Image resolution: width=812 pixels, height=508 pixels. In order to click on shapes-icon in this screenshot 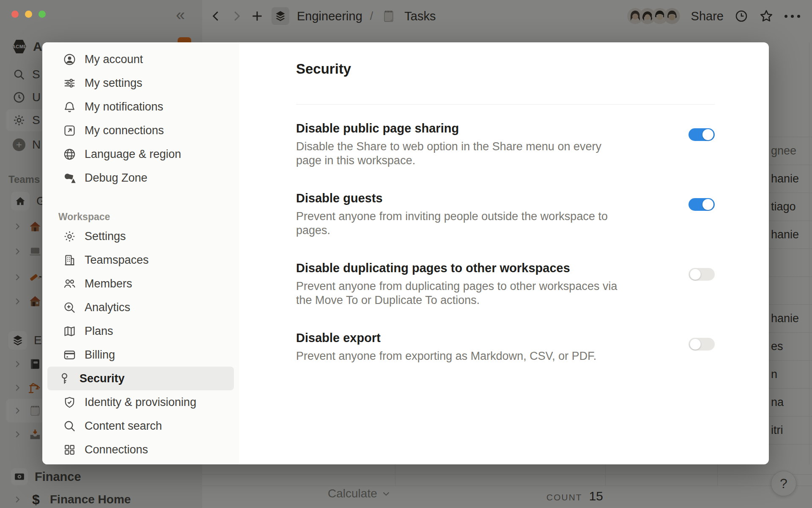, I will do `click(69, 178)`.